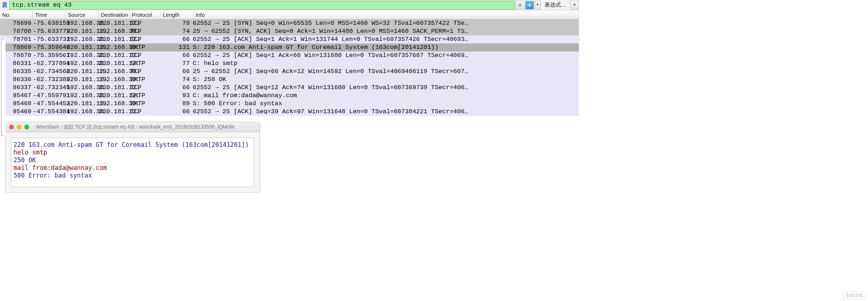 The image size is (868, 301). I want to click on display-filter-bar: ▼ 表达式… +, so click(289, 5).